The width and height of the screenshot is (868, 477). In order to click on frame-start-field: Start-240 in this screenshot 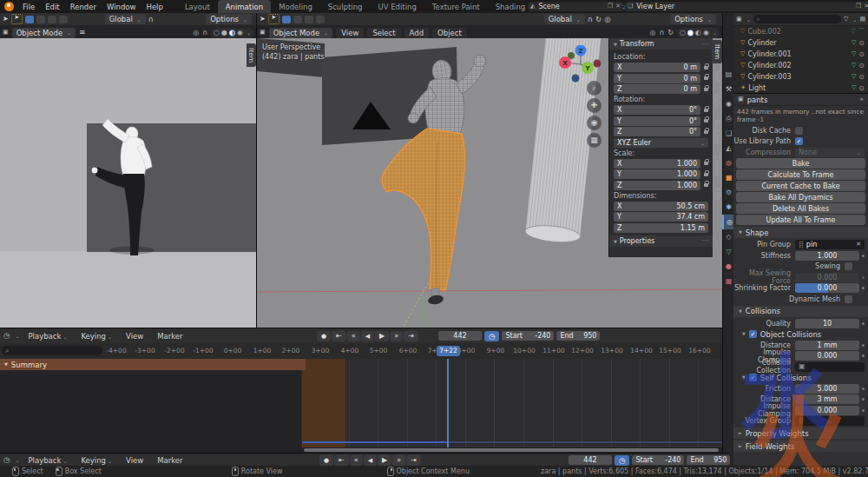, I will do `click(658, 460)`.